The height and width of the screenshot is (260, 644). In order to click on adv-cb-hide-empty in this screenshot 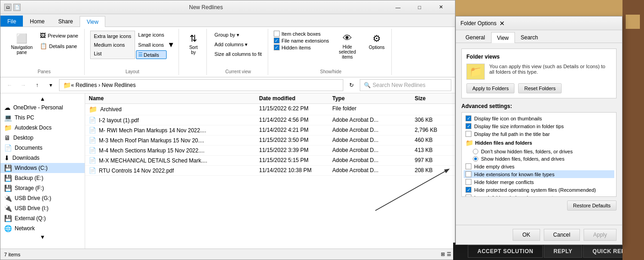, I will do `click(469, 167)`.